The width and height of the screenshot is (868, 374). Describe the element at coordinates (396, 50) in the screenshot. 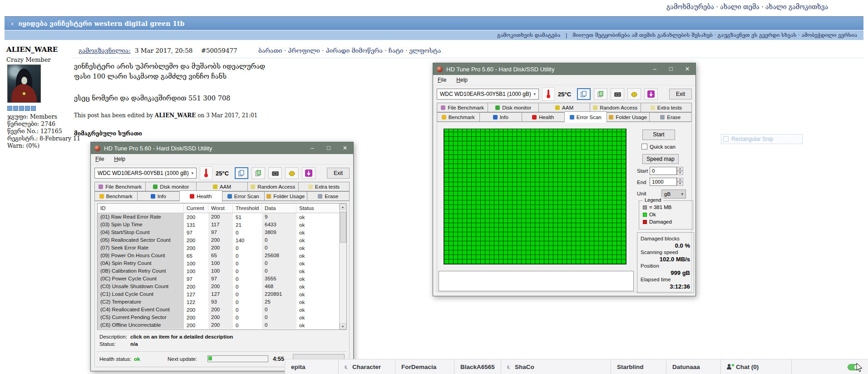

I see `post-link-3: ჩატი` at that location.